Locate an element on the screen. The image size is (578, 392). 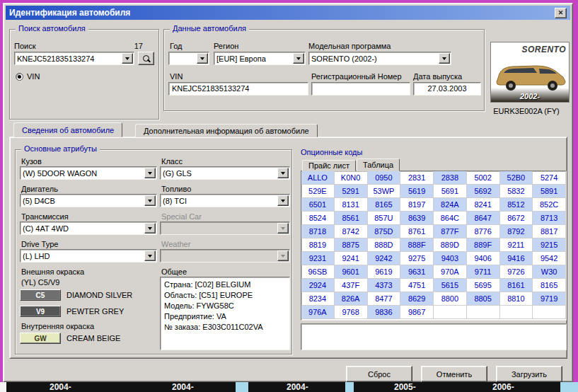
option-code-cell: 889F is located at coordinates (484, 245).